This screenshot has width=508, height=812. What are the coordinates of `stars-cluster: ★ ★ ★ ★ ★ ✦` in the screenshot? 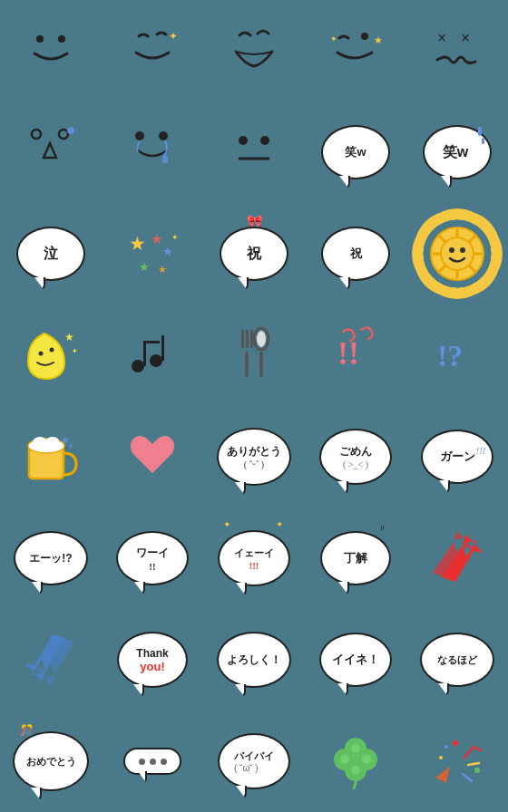 It's located at (152, 254).